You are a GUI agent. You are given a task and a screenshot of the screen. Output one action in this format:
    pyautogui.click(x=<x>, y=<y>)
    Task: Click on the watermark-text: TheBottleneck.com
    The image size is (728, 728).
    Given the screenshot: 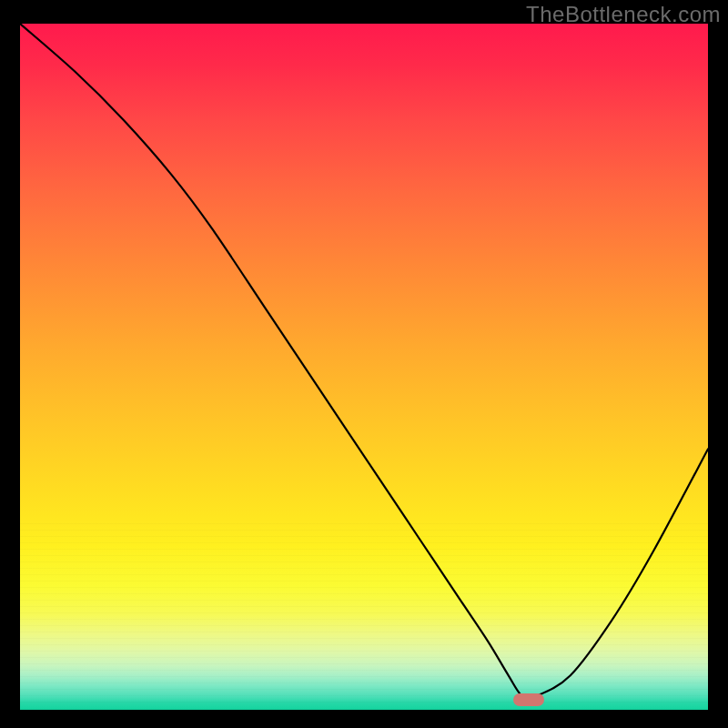 What is the action you would take?
    pyautogui.click(x=623, y=15)
    